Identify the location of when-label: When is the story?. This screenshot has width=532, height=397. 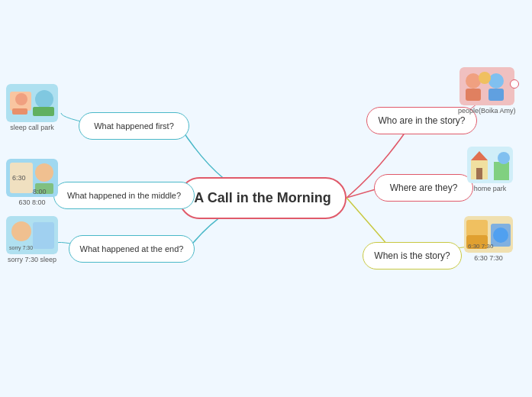
(412, 256).